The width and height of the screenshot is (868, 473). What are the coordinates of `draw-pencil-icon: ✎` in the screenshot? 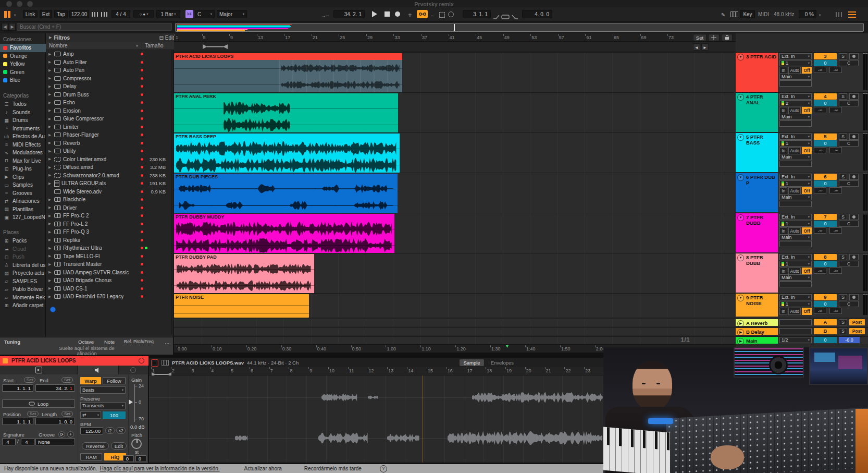 It's located at (723, 15).